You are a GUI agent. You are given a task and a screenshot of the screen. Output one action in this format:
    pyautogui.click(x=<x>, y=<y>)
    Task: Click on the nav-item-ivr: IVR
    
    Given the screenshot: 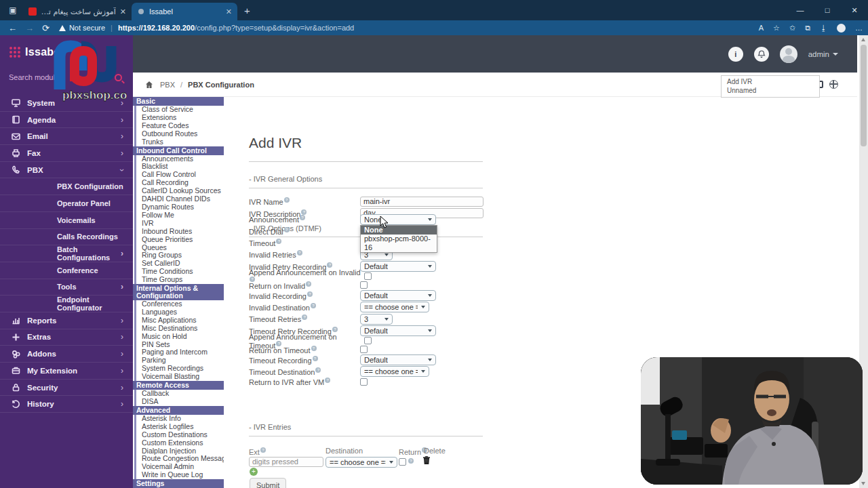 What is the action you would take?
    pyautogui.click(x=179, y=224)
    